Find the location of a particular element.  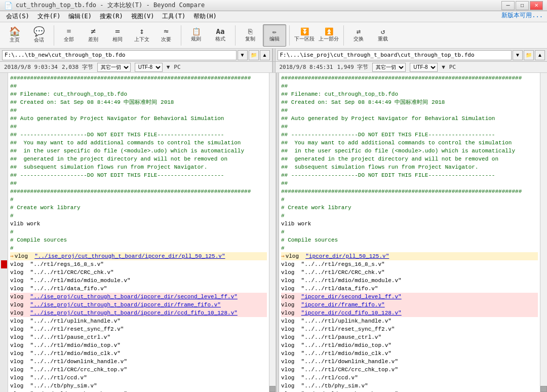

right-lineending: ▼ is located at coordinates (444, 67).